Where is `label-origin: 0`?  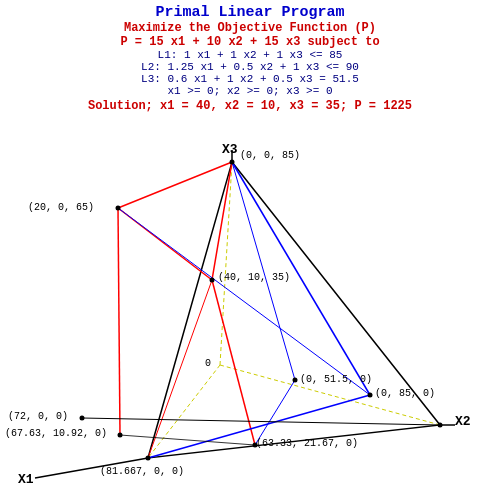
label-origin: 0 is located at coordinates (208, 364).